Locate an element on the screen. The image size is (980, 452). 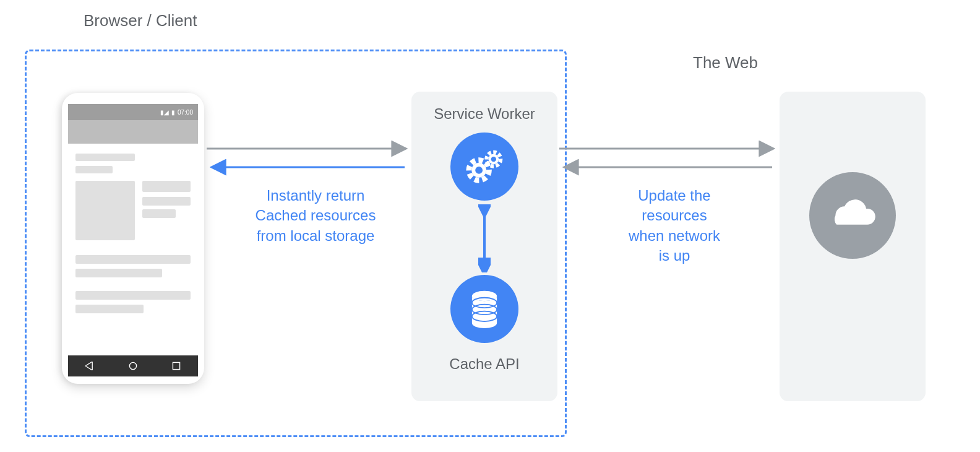
phone-device: ▮◢ ▮ 07:00 is located at coordinates (133, 238).